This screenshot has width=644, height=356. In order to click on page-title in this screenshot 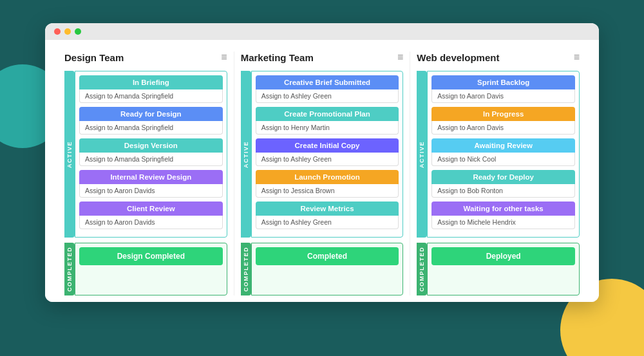, I will do `click(322, 12)`.